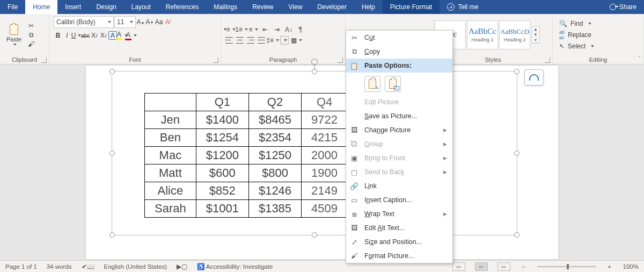 This screenshot has width=644, height=272. Describe the element at coordinates (59, 267) in the screenshot. I see `status-word-count: 34 words` at that location.